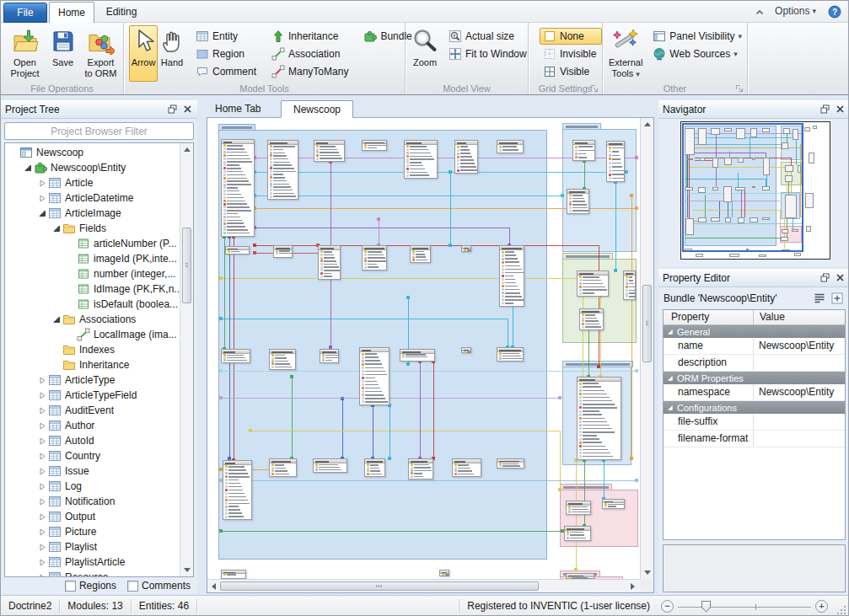 Image resolution: width=849 pixels, height=616 pixels. I want to click on ribbon-button-web-sources: Web Sources▾, so click(698, 54).